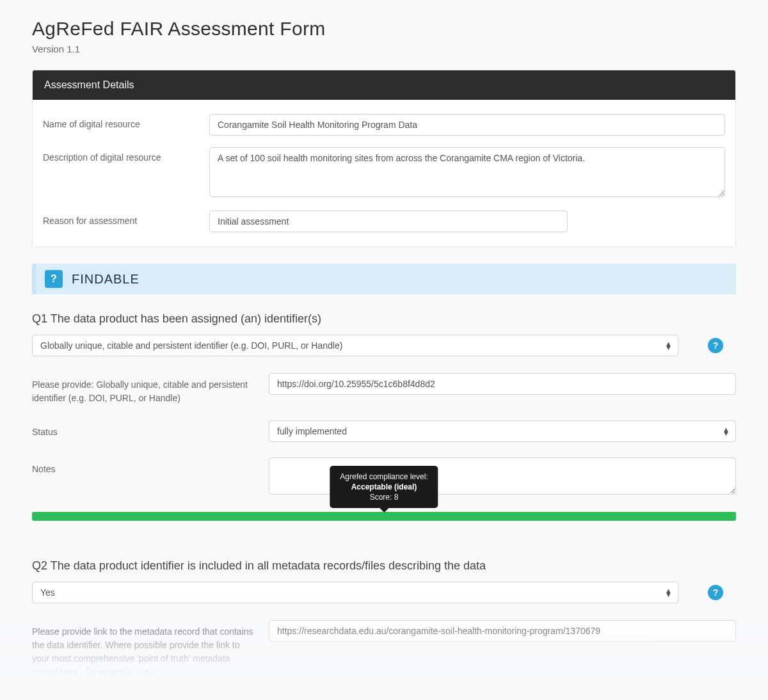 The width and height of the screenshot is (768, 700). Describe the element at coordinates (384, 319) in the screenshot. I see `q1-question: Q1 The data product has been assigned (a…` at that location.